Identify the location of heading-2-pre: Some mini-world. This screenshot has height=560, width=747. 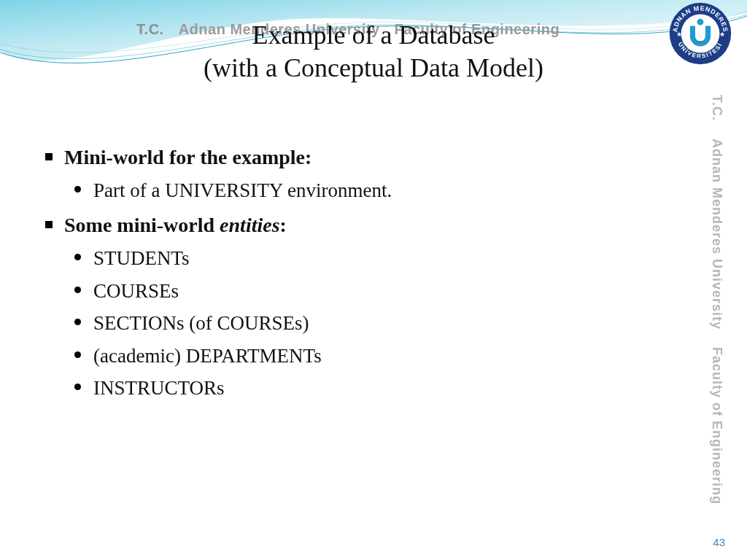
(142, 225).